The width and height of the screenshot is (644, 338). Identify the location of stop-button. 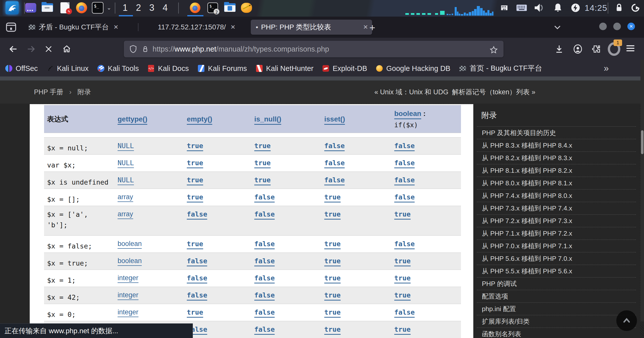
(49, 49).